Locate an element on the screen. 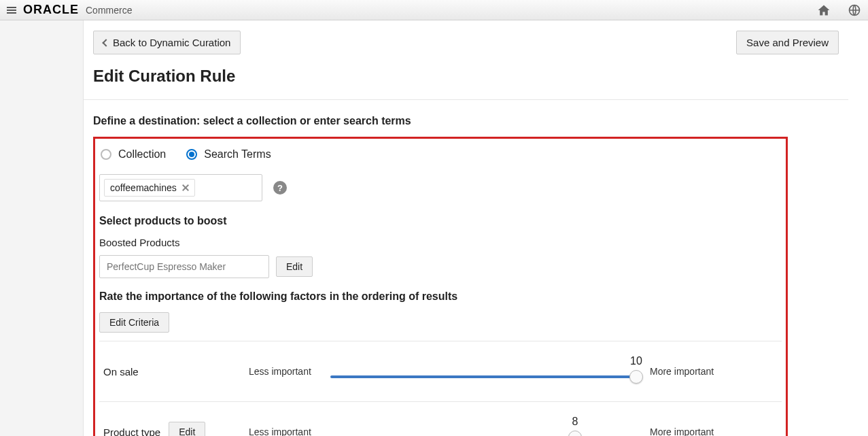 The height and width of the screenshot is (436, 868). factor-row: Product typeEditLess important8More impo… is located at coordinates (440, 419).